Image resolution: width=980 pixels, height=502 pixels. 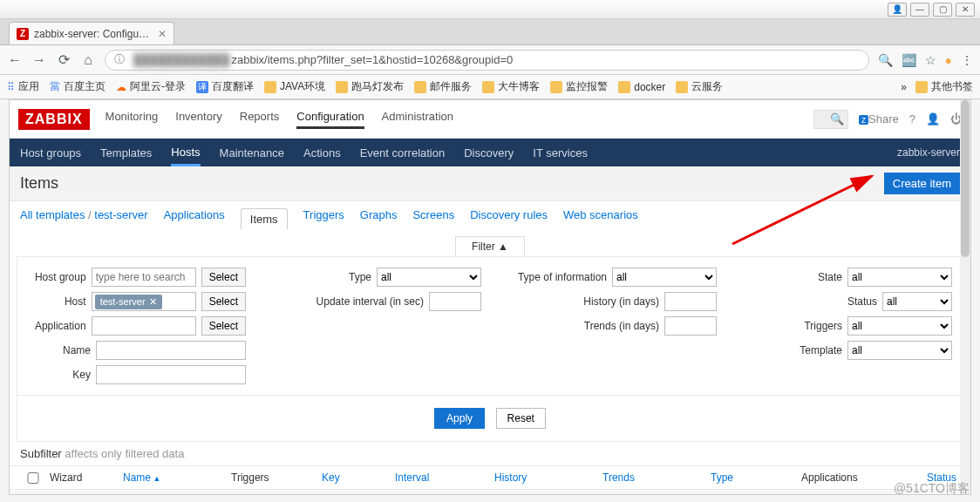 I want to click on menu-inventory: Inventory, so click(x=199, y=119).